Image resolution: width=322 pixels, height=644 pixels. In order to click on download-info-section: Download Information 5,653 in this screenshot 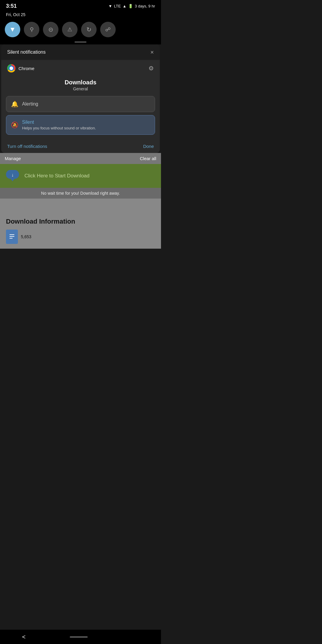, I will do `click(80, 230)`.